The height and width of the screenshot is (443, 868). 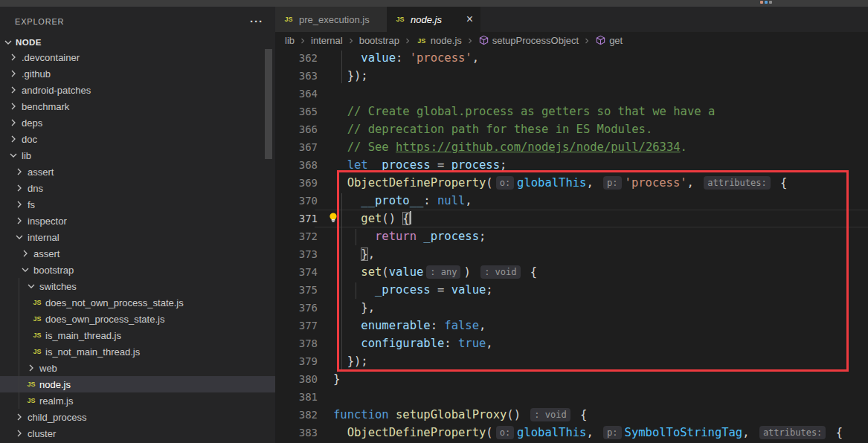 I want to click on tab-pre-execution-js: JS pre_execution.js, so click(x=331, y=19).